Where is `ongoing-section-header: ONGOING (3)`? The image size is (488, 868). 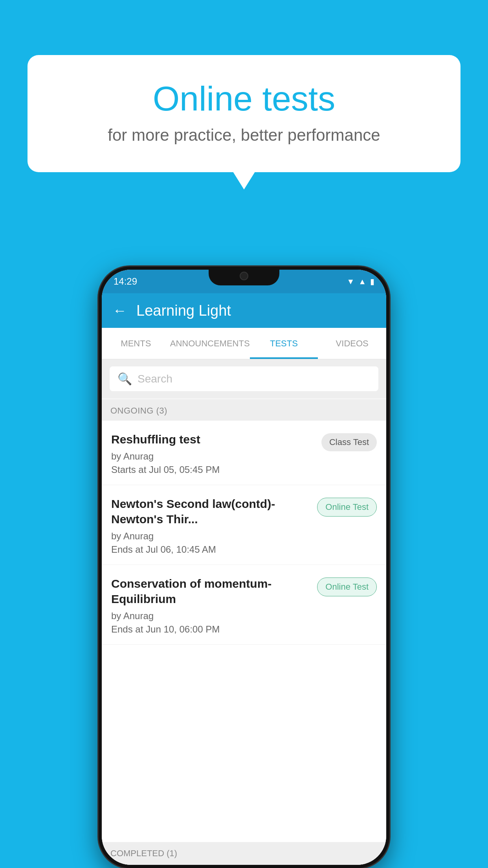
ongoing-section-header: ONGOING (3) is located at coordinates (244, 411).